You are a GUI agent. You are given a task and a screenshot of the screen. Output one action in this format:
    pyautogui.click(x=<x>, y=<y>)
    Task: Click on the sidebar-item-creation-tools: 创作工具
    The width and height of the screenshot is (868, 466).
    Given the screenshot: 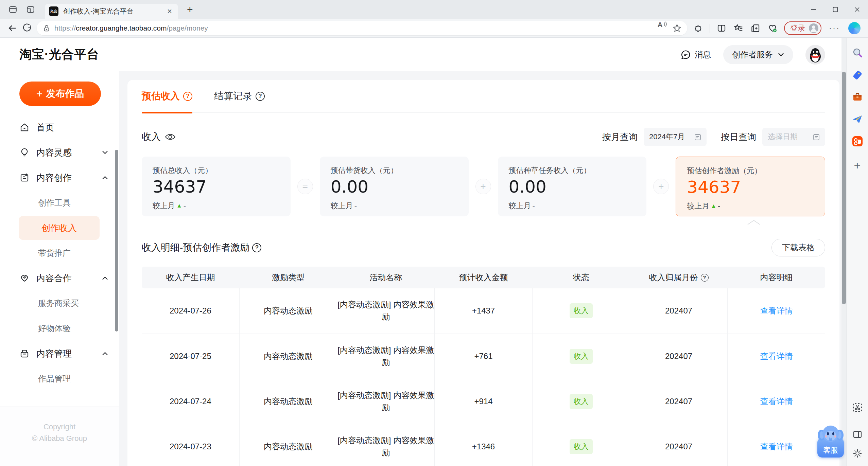 What is the action you would take?
    pyautogui.click(x=59, y=203)
    